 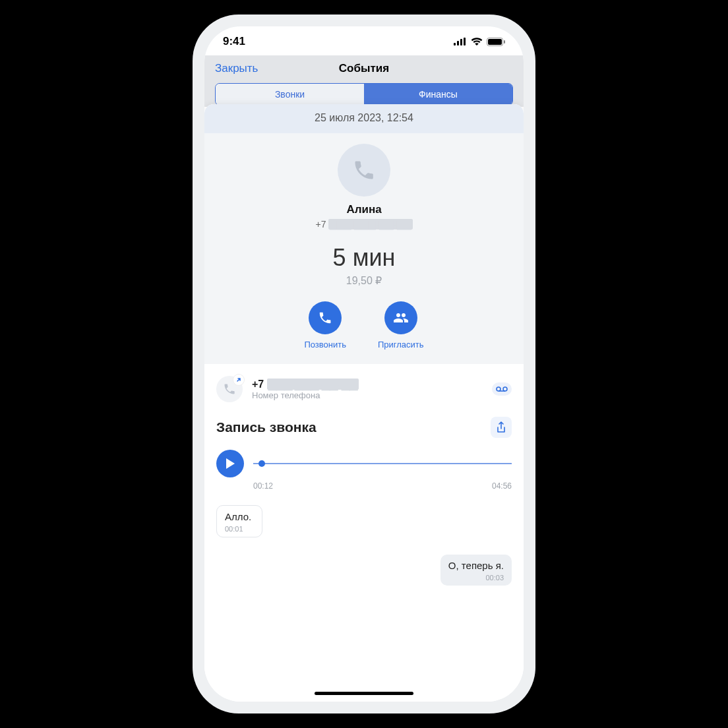 I want to click on play-button, so click(x=230, y=464).